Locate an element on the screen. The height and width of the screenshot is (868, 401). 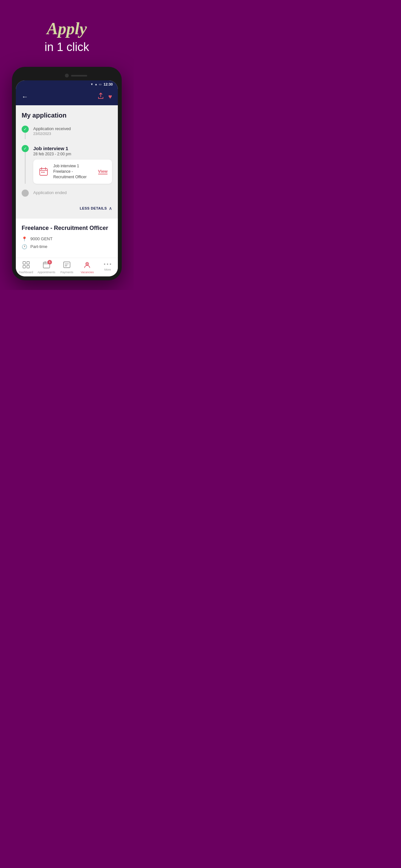
timeline-label-received: Application received is located at coordinates (73, 129).